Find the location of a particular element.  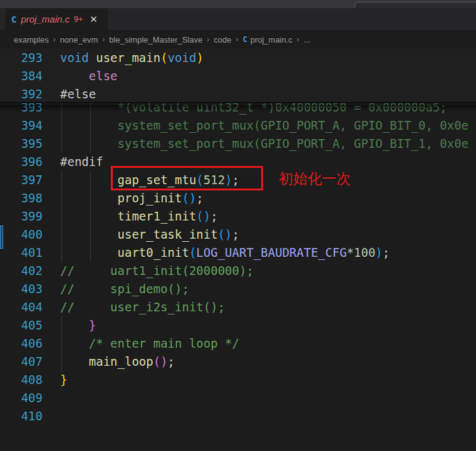

breadcrumb-label: examples is located at coordinates (31, 40).